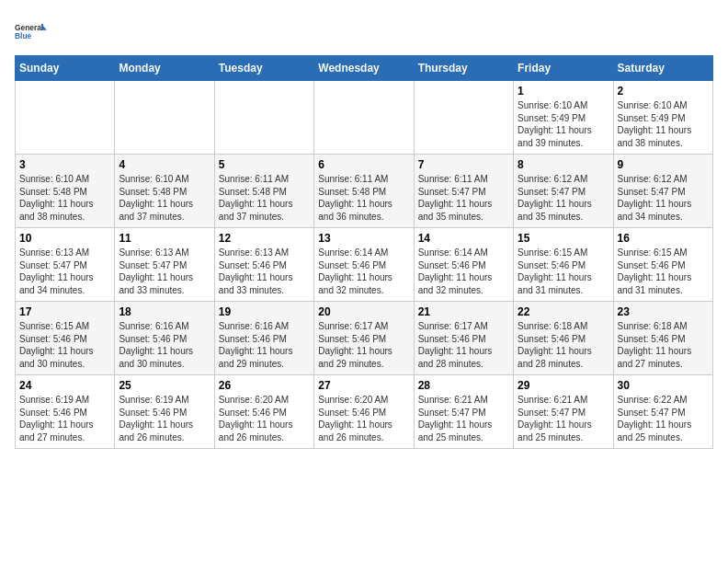 This screenshot has height=563, width=728. What do you see at coordinates (463, 265) in the screenshot?
I see `calendar-cell: 14Sunrise: 6:14 AMSunset: 5:46 PMDayligh…` at bounding box center [463, 265].